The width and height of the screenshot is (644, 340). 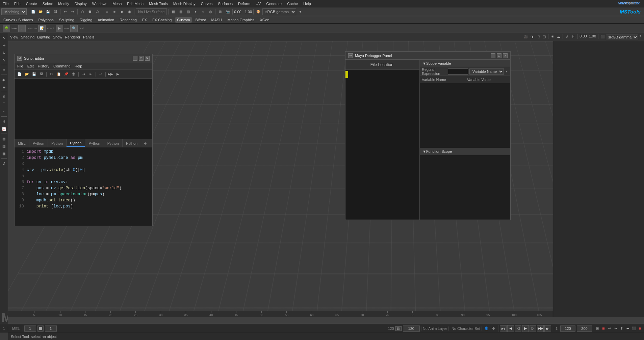 I want to click on soft-select-icon: ◉, so click(x=4, y=80).